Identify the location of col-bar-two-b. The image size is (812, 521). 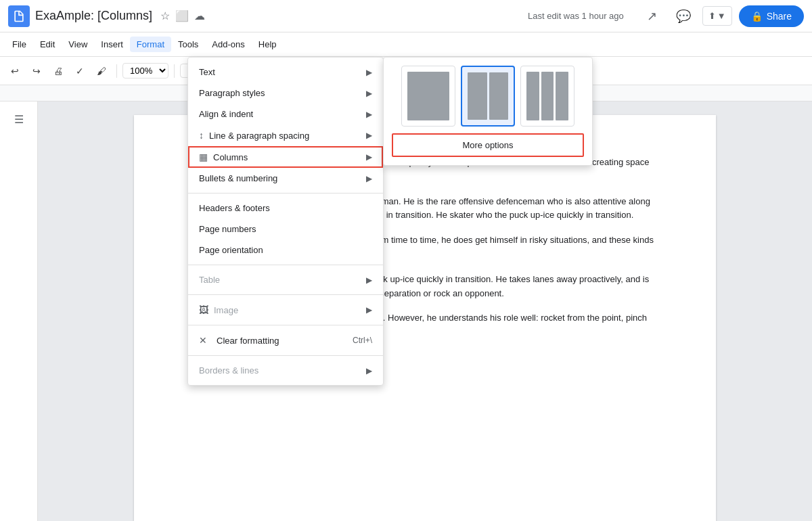
(499, 96).